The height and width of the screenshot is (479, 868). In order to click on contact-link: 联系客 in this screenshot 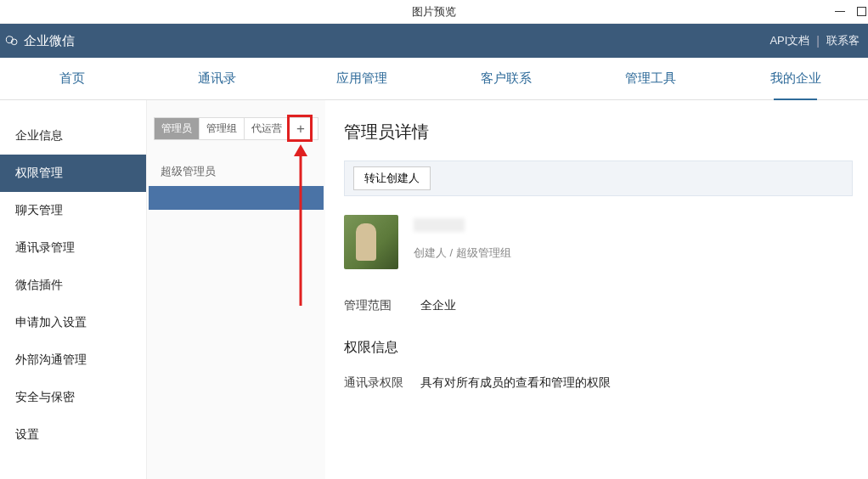, I will do `click(843, 41)`.